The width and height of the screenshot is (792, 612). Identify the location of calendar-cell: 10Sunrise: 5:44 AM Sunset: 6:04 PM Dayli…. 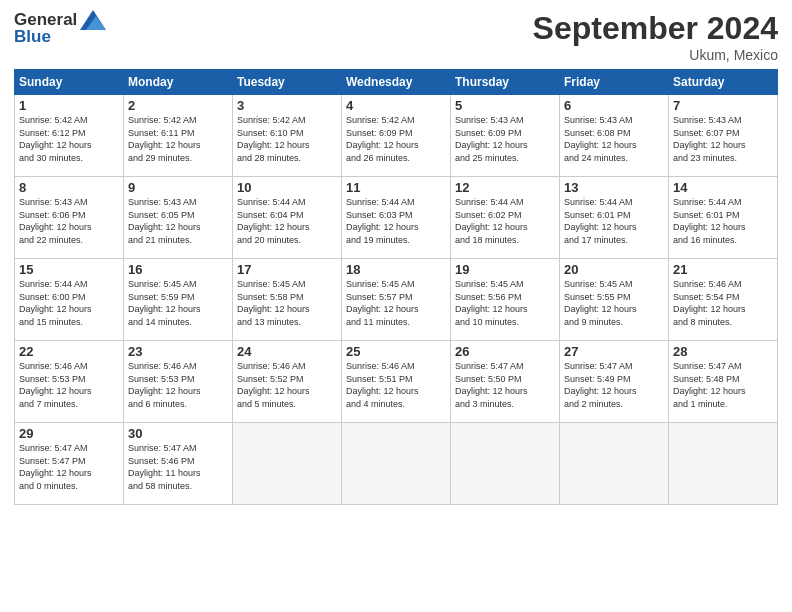
(288, 218).